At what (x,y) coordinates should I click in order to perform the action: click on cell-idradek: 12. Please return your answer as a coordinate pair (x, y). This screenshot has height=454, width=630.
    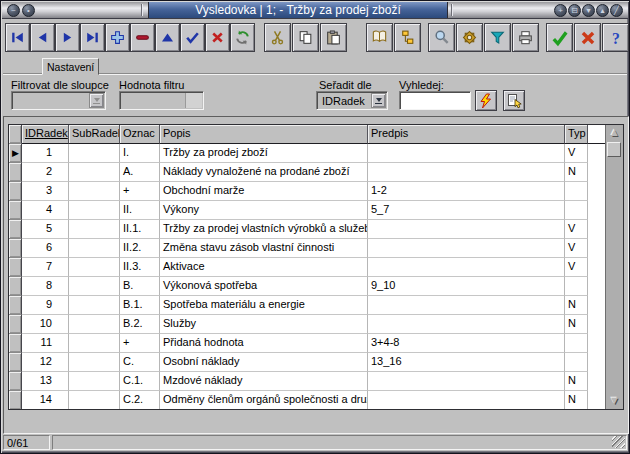
    Looking at the image, I should click on (46, 362).